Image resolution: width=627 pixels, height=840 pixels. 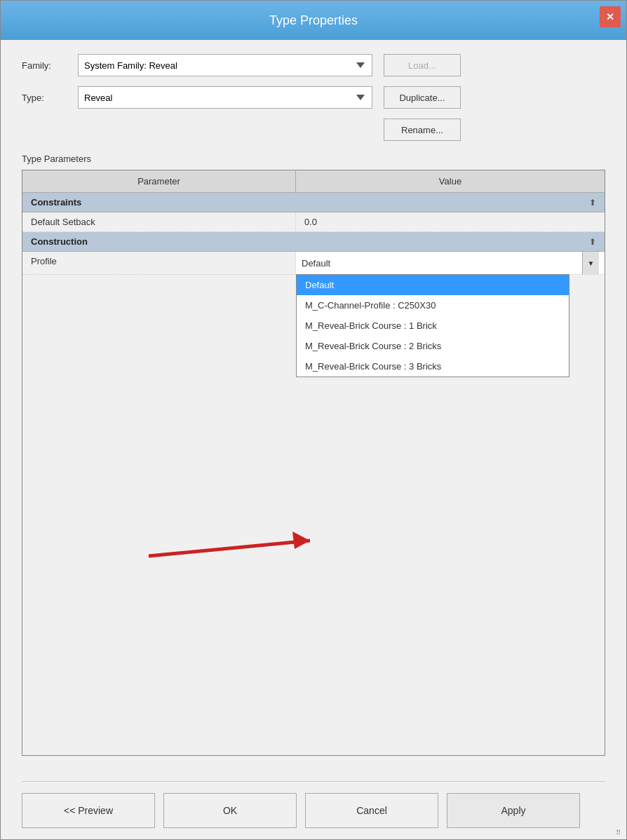 I want to click on type-parameters-label: Type Parameters, so click(x=314, y=158).